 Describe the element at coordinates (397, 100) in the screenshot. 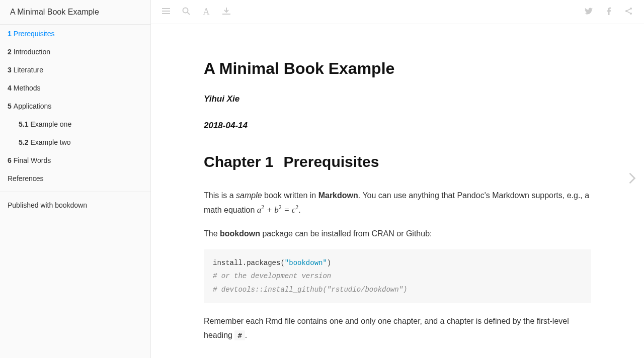

I see `author: Yihui Xie` at that location.